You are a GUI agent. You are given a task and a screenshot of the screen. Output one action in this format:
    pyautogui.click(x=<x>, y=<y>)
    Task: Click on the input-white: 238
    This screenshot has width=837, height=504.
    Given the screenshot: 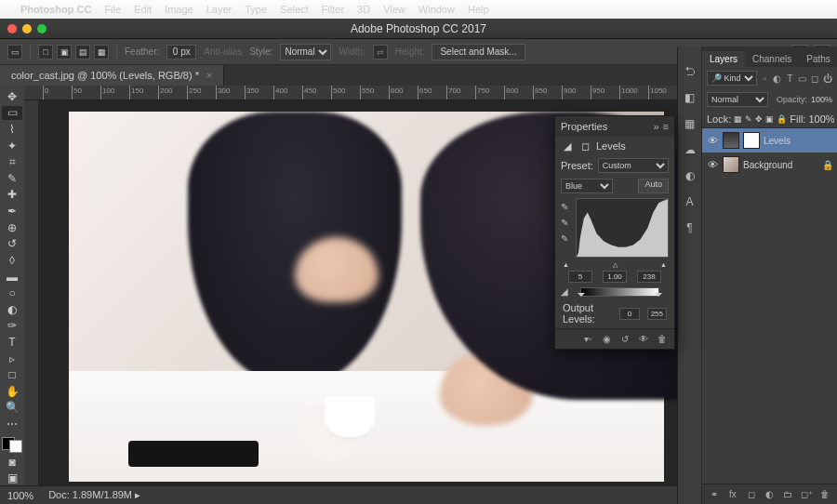 What is the action you would take?
    pyautogui.click(x=649, y=277)
    